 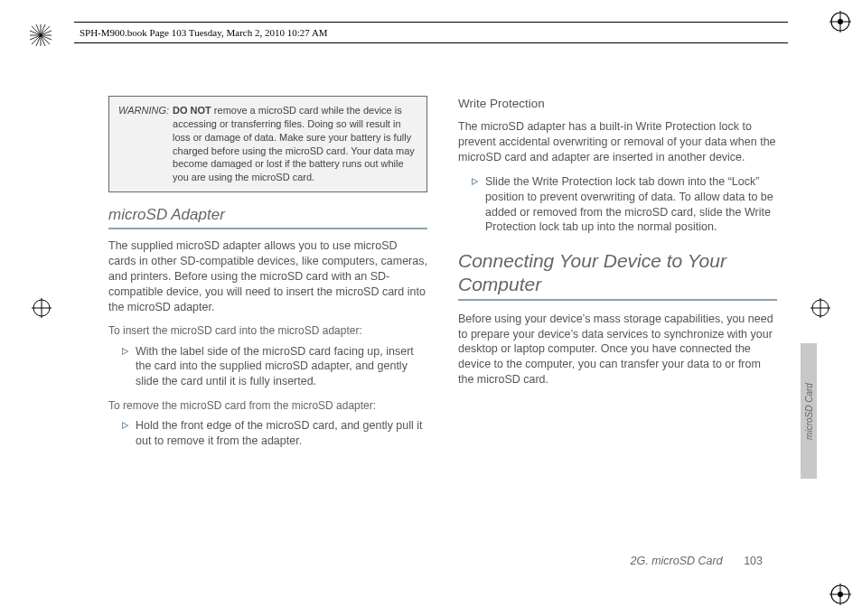 What do you see at coordinates (282, 434) in the screenshot?
I see `bullet-text: Hold the front edge of the microSD card,…` at bounding box center [282, 434].